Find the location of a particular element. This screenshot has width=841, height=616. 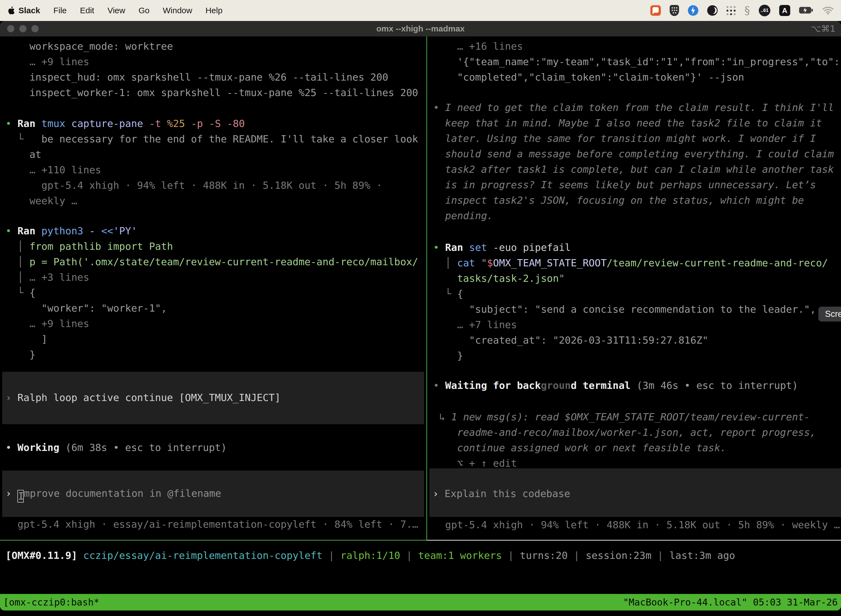

menu-go: Go is located at coordinates (144, 10).